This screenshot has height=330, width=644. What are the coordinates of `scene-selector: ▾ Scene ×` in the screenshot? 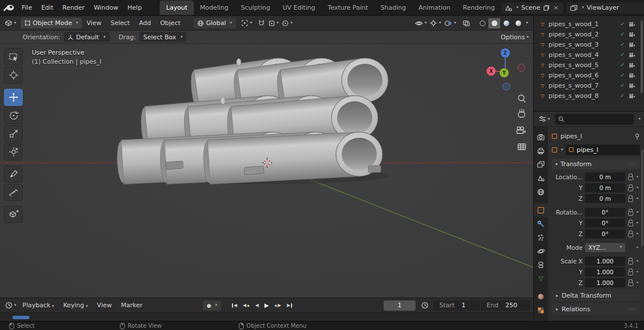 It's located at (532, 8).